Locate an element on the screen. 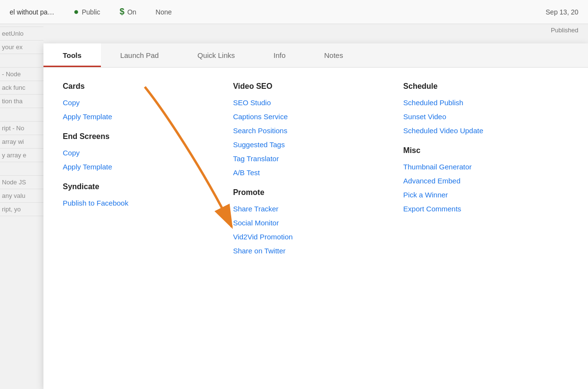  heading-misc: Misc is located at coordinates (486, 151).